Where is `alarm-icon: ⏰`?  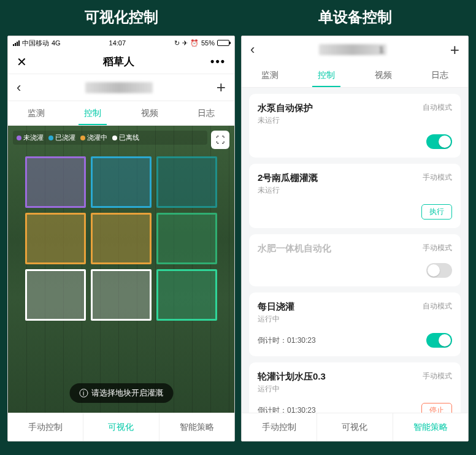
alarm-icon: ⏰ is located at coordinates (194, 43).